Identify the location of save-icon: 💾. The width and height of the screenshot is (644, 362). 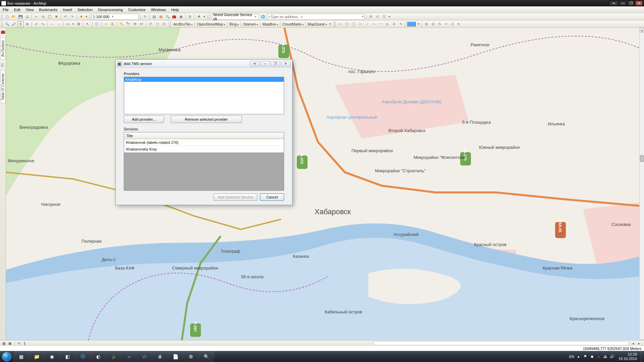
(20, 17).